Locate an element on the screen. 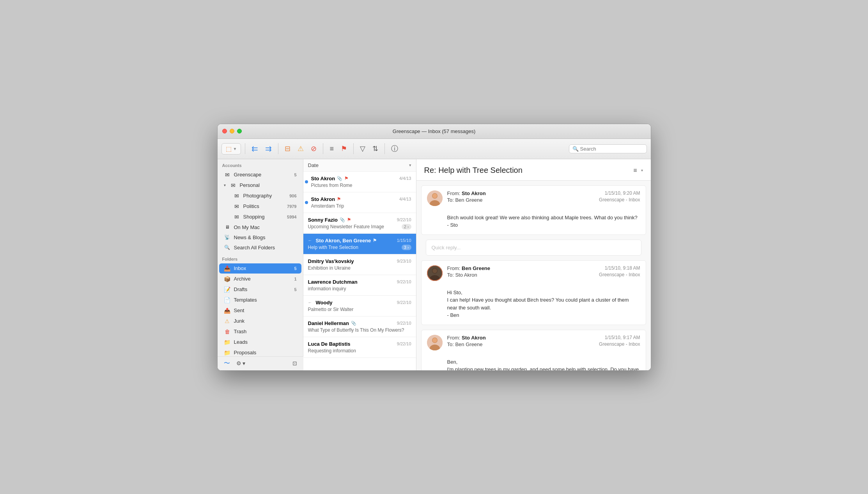 The height and width of the screenshot is (494, 868). sidebar-item-greenscape: ✉ Greenscape 5 is located at coordinates (260, 175).